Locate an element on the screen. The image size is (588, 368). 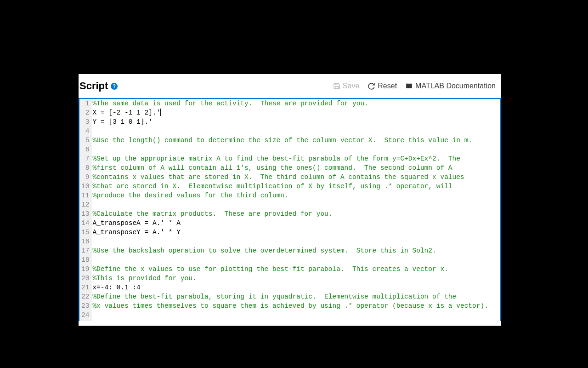
page-title: Script is located at coordinates (94, 86).